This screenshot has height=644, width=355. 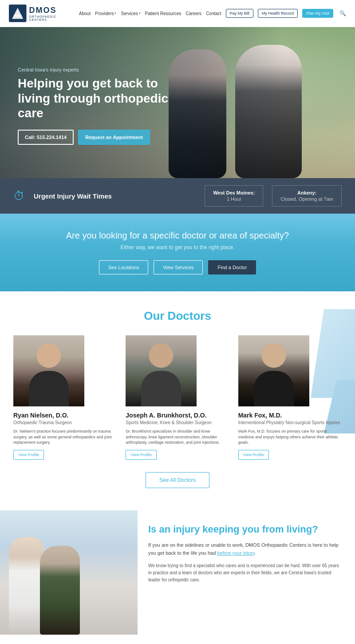 What do you see at coordinates (93, 106) in the screenshot?
I see `hero-content: Central Iowa's injury experts Helping yo…` at bounding box center [93, 106].